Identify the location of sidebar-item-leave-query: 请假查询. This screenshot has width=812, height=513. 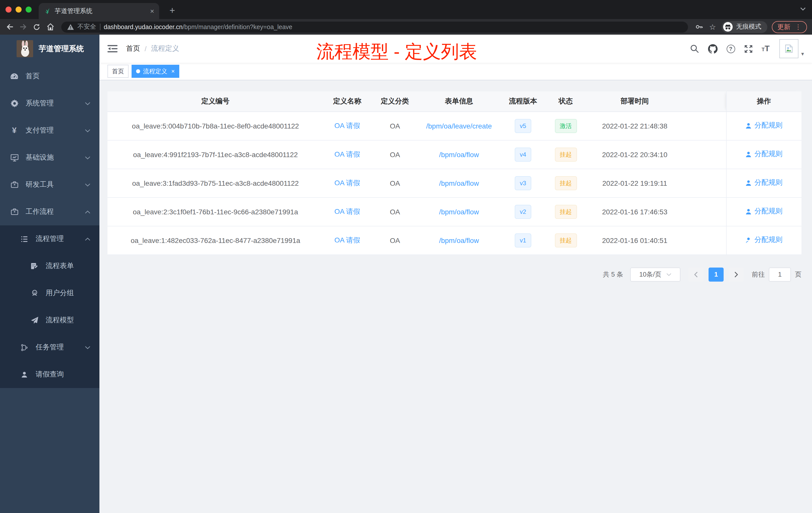
(50, 374).